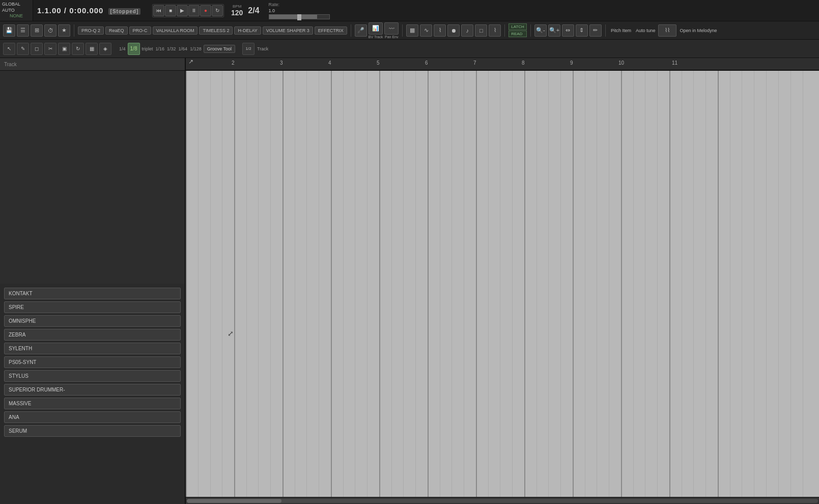 Image resolution: width=819 pixels, height=504 pixels. What do you see at coordinates (92, 49) in the screenshot?
I see `brush-tool-icon: ▦` at bounding box center [92, 49].